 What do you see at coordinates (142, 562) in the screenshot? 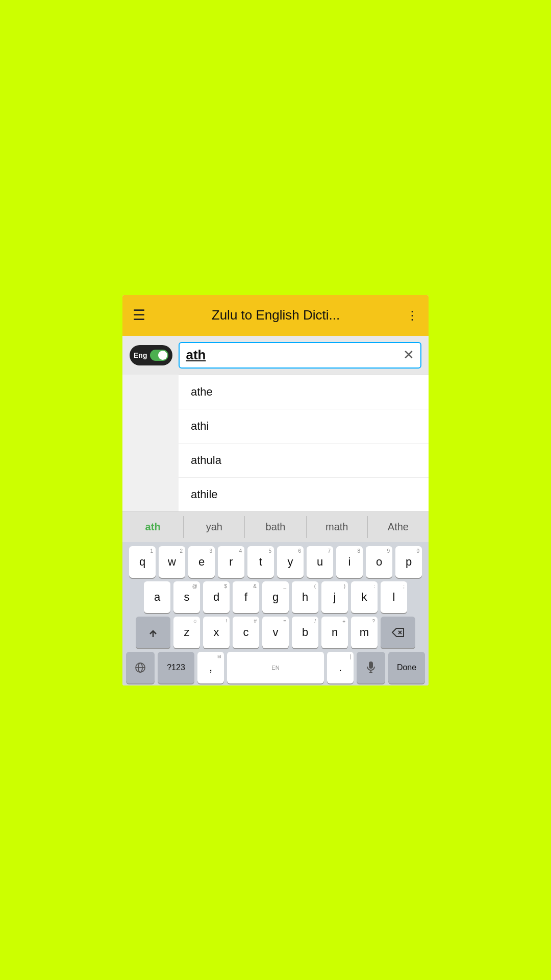
I see `key-q: 1q` at bounding box center [142, 562].